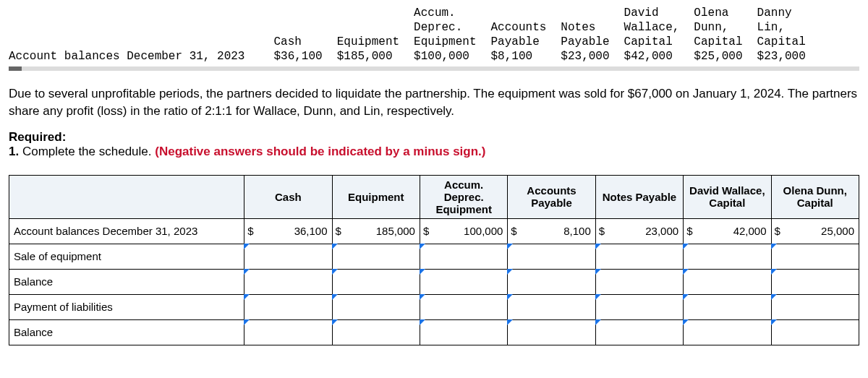 The image size is (868, 378). What do you see at coordinates (434, 231) in the screenshot?
I see `table-row: Account balances December 31, 2023 $36,1…` at bounding box center [434, 231].